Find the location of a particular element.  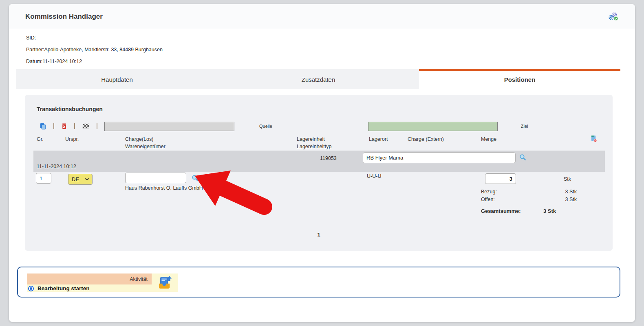

col-header-gr: Gr. is located at coordinates (40, 139).